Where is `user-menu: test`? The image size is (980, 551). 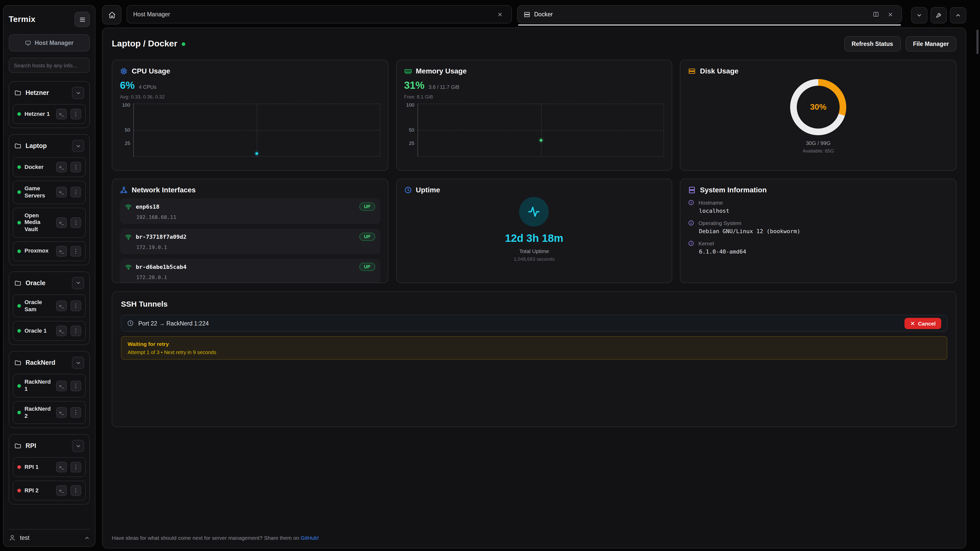
user-menu: test is located at coordinates (49, 535).